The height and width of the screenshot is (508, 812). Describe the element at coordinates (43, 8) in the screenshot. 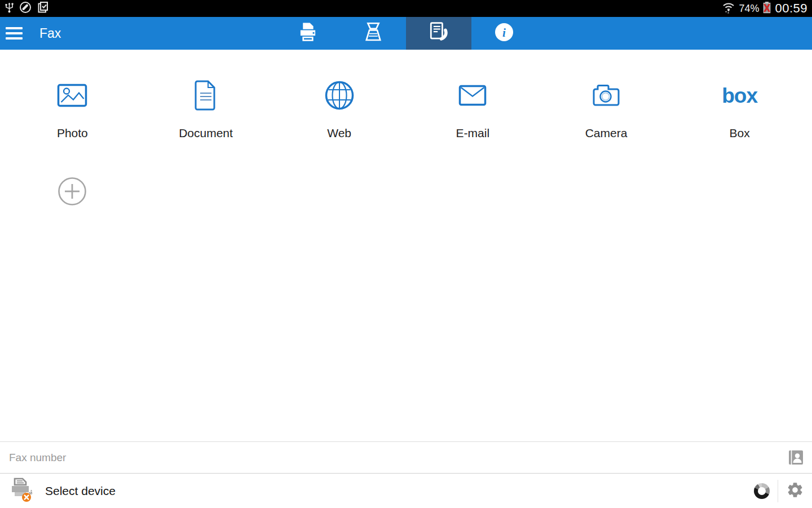

I see `clipboard-check-icon` at that location.